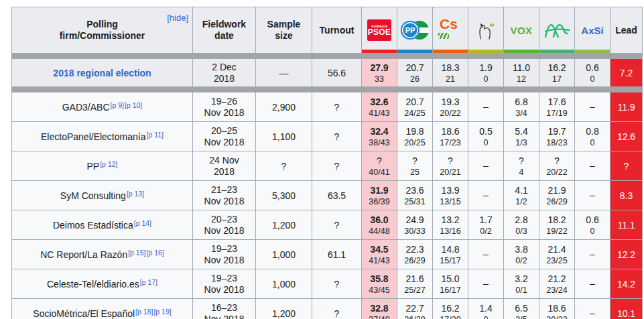 Image resolution: width=644 pixels, height=319 pixels. What do you see at coordinates (521, 68) in the screenshot?
I see `vote-share: 11.0` at bounding box center [521, 68].